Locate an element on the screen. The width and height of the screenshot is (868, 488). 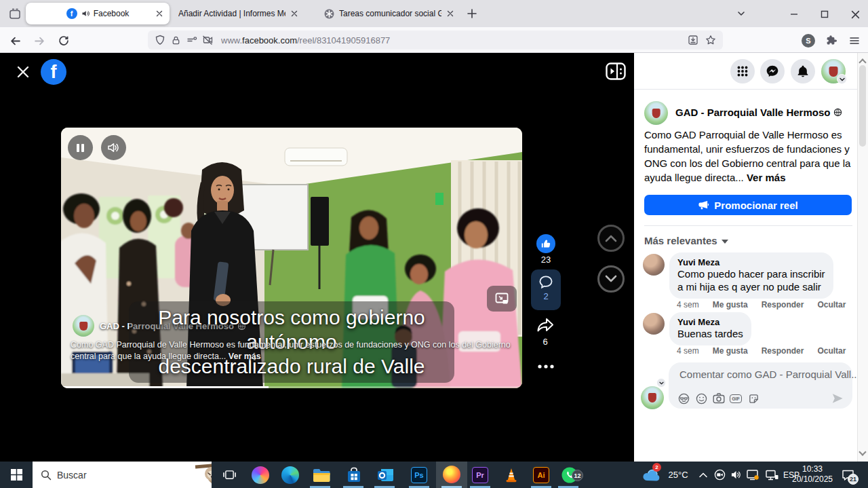
sticker-icon is located at coordinates (753, 398).